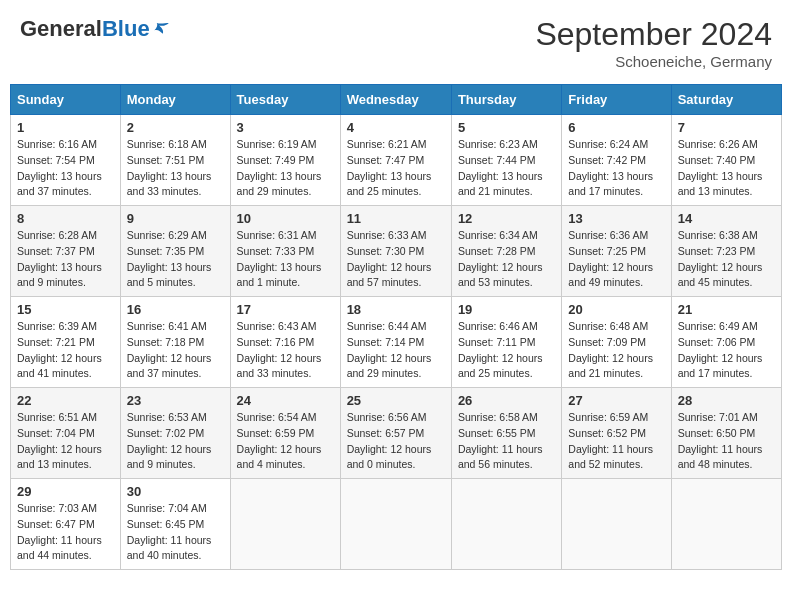  Describe the element at coordinates (726, 342) in the screenshot. I see `table-row: 21Sunrise: 6:49 AMSunset: 7:06 PMDayligh…` at that location.